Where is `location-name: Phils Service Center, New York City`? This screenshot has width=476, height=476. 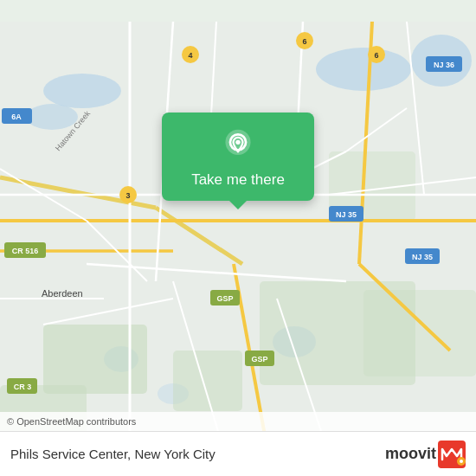 location-name: Phils Service Center, New York City is located at coordinates (197, 453).